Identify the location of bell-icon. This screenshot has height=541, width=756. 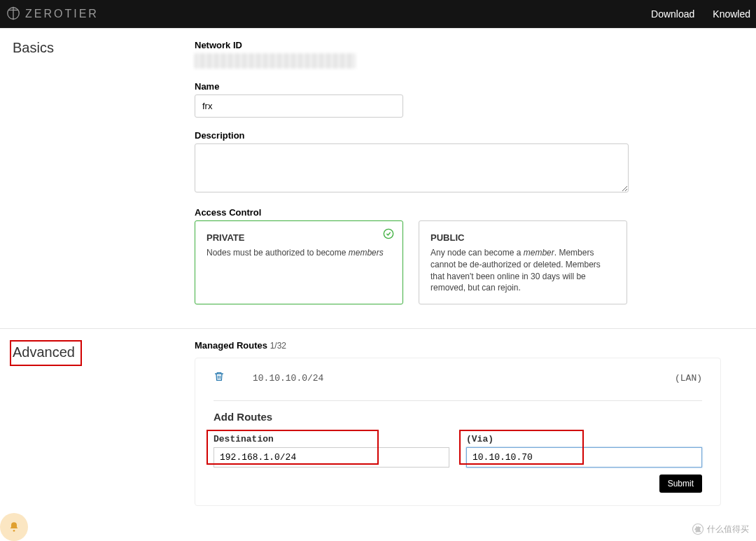
(14, 527).